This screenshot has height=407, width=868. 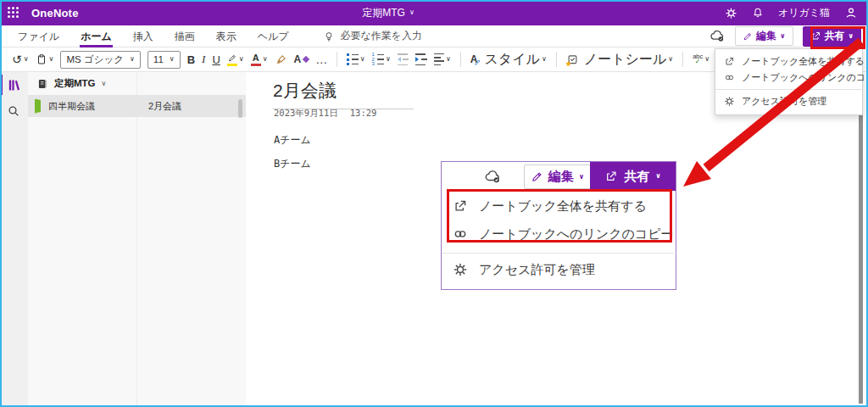 What do you see at coordinates (765, 36) in the screenshot?
I see `edit-mode-button: 編集 ∨` at bounding box center [765, 36].